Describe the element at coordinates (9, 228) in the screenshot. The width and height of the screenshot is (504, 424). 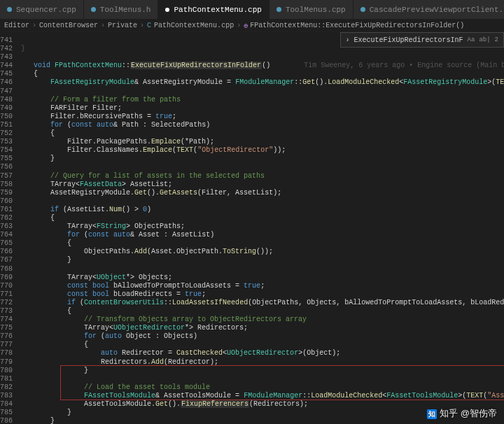
I see `line-numbers: 741 742 743 744 745 746 747 748 749 750 …` at that location.